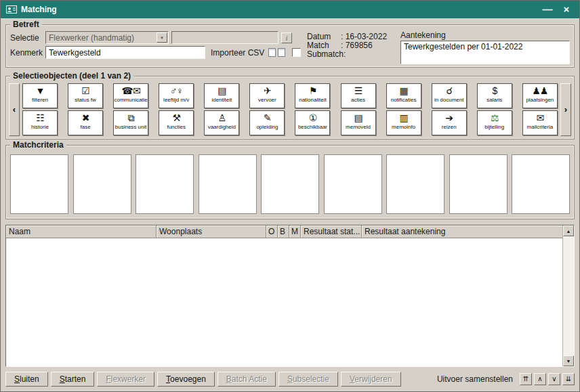 Image resolution: width=580 pixels, height=392 pixels. Describe the element at coordinates (14, 110) in the screenshot. I see `scroll-left-button: ‹` at that location.